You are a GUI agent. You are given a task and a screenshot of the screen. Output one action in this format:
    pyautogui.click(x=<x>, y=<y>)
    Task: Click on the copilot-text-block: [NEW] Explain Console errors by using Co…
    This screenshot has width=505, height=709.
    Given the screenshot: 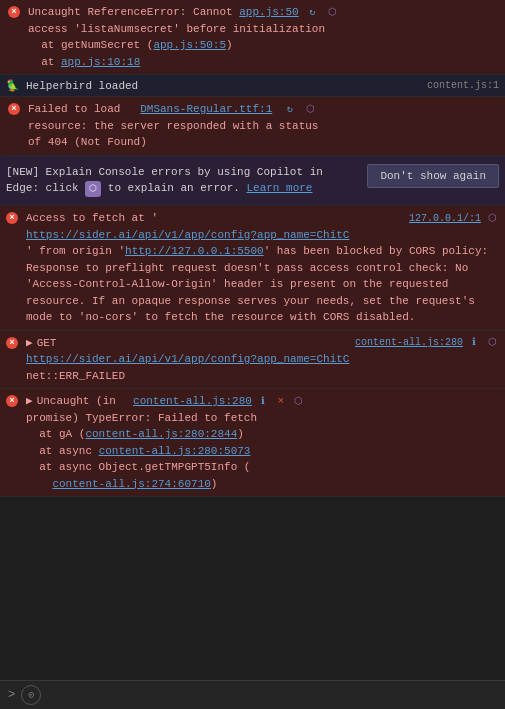 What is the action you would take?
    pyautogui.click(x=182, y=181)
    